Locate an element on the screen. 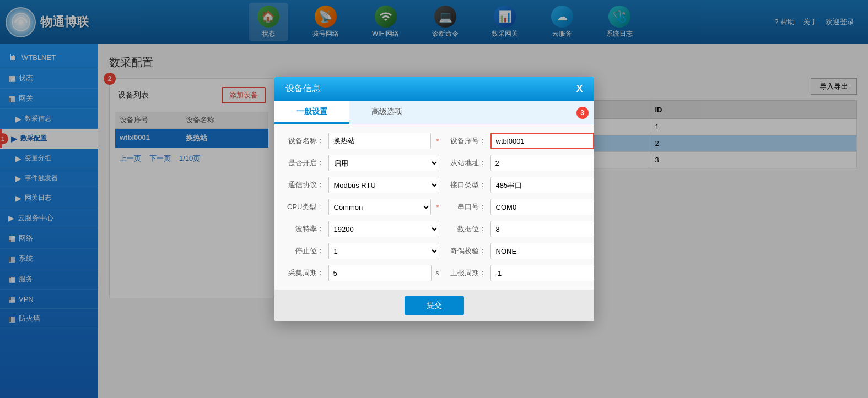 This screenshot has width=868, height=398. tab-advanced-label: 高级选项 is located at coordinates (387, 111).